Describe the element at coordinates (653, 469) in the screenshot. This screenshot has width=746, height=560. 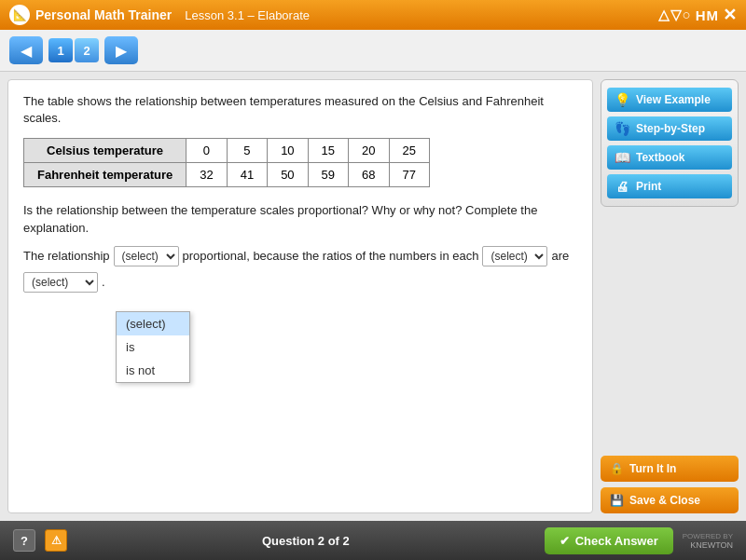
I see `turn-in-label: Turn It In` at that location.